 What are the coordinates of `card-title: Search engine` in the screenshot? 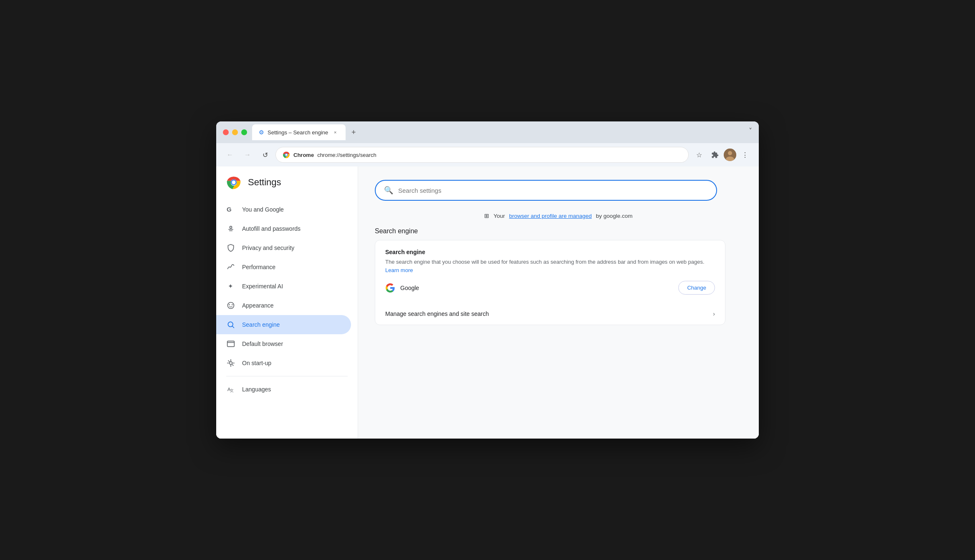 It's located at (550, 252).